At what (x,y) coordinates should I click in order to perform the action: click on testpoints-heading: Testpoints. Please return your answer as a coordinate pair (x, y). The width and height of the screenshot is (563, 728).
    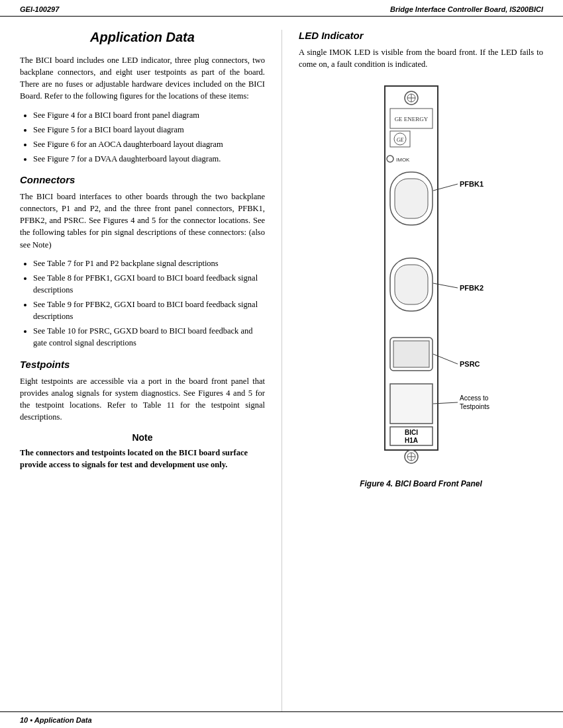
    Looking at the image, I should click on (142, 364).